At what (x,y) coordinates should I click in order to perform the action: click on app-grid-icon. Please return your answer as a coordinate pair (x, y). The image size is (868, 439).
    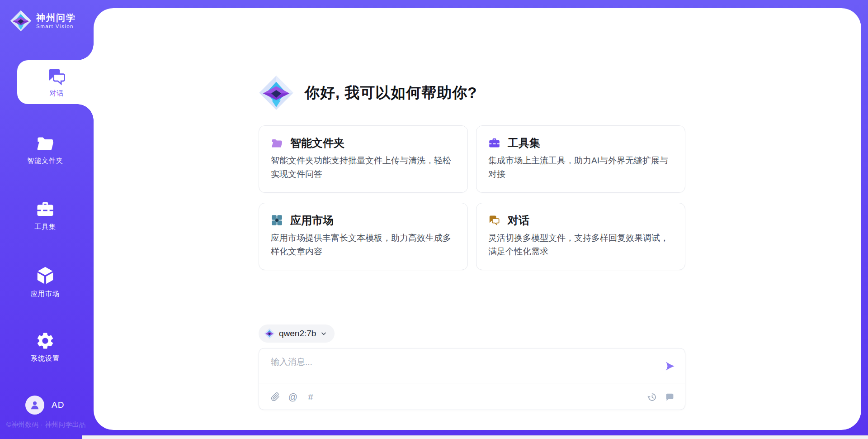
    Looking at the image, I should click on (277, 220).